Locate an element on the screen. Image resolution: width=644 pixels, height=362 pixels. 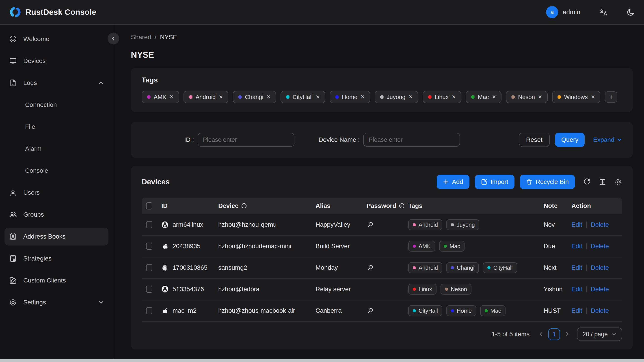
tag-chip-mac: Mac✕ is located at coordinates (484, 97).